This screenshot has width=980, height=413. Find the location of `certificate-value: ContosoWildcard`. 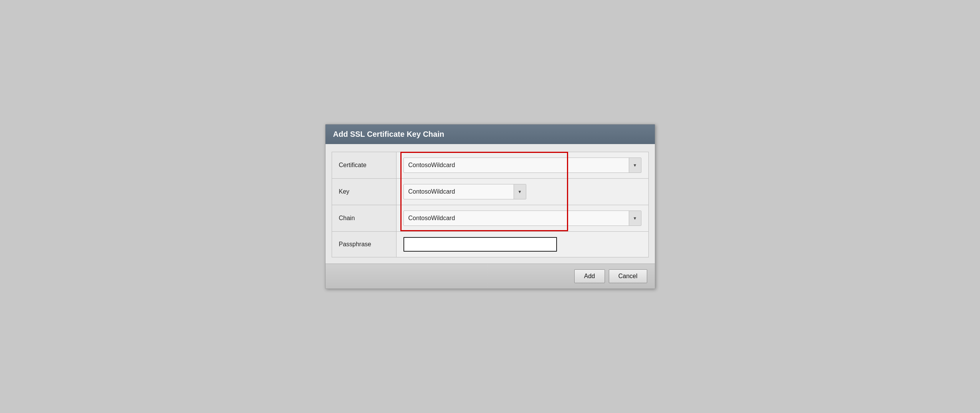

certificate-value: ContosoWildcard is located at coordinates (516, 165).